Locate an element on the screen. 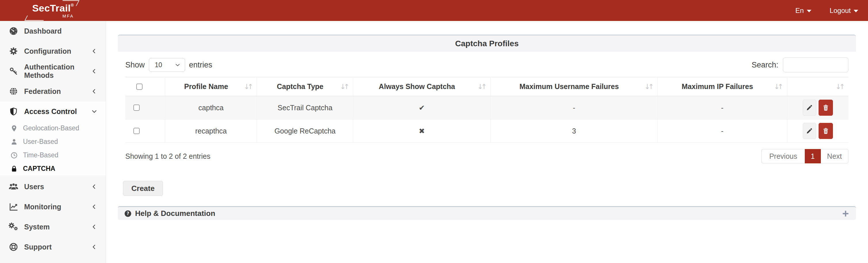 This screenshot has width=868, height=263. sidebar-item-label: Support is located at coordinates (38, 247).